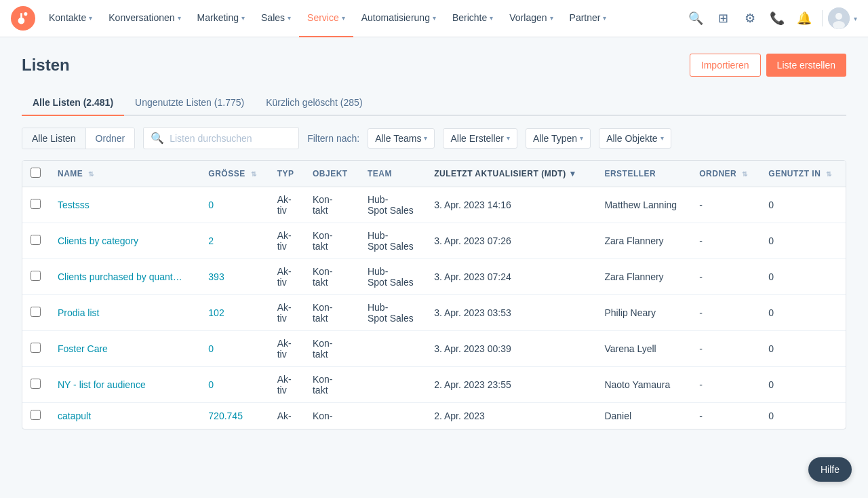 The width and height of the screenshot is (868, 498). Describe the element at coordinates (235, 242) in the screenshot. I see `row-groesse: 2` at that location.